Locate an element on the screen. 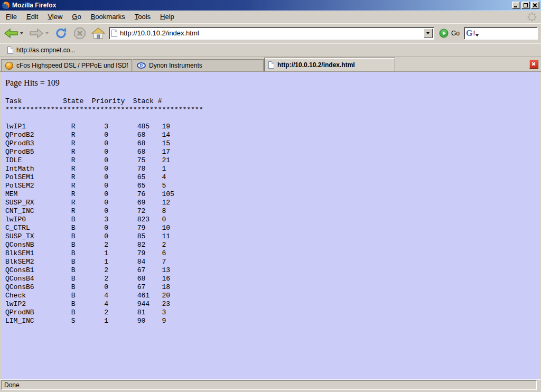 This screenshot has width=541, height=392. menu-file: File is located at coordinates (12, 17).